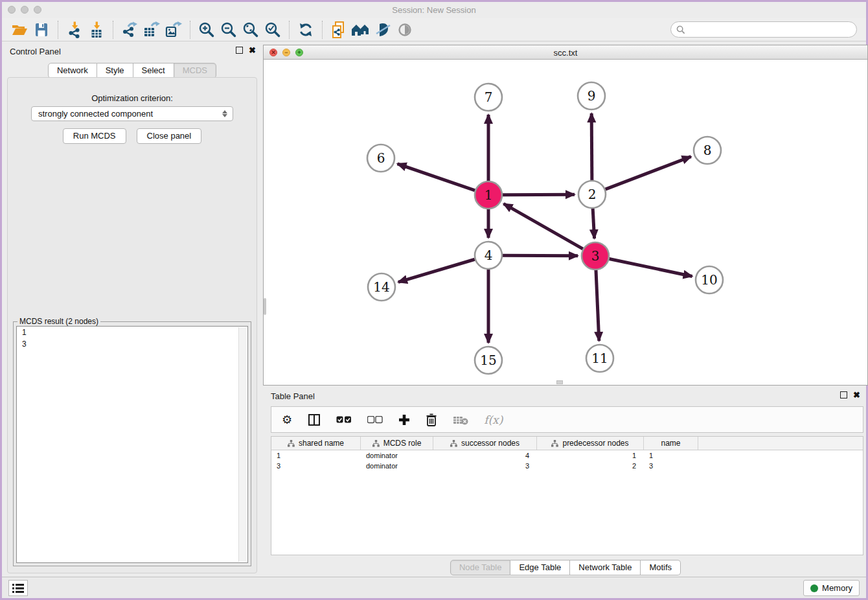 The width and height of the screenshot is (868, 600). Describe the element at coordinates (130, 30) in the screenshot. I see `export-network-button` at that location.